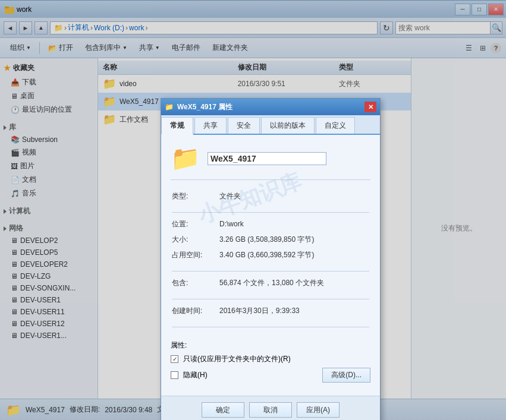 This screenshot has height=420, width=506. Describe the element at coordinates (223, 410) in the screenshot. I see `ok-button: 确定` at that location.